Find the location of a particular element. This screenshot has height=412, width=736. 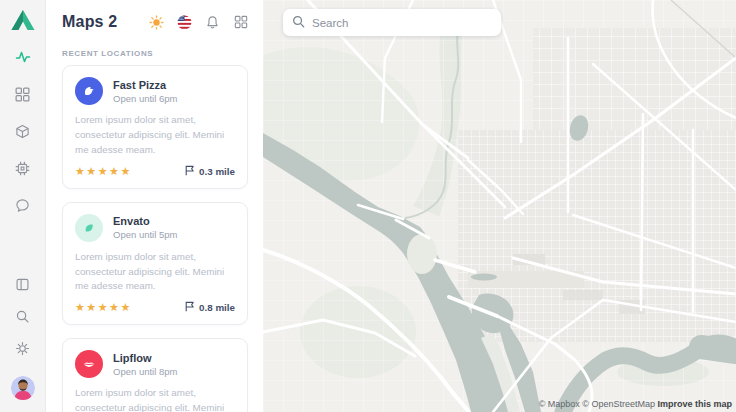

gear-icon is located at coordinates (23, 348).